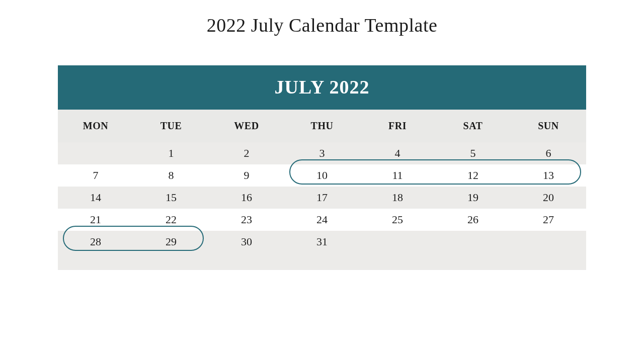  What do you see at coordinates (96, 220) in the screenshot?
I see `day-cell: 21` at bounding box center [96, 220].